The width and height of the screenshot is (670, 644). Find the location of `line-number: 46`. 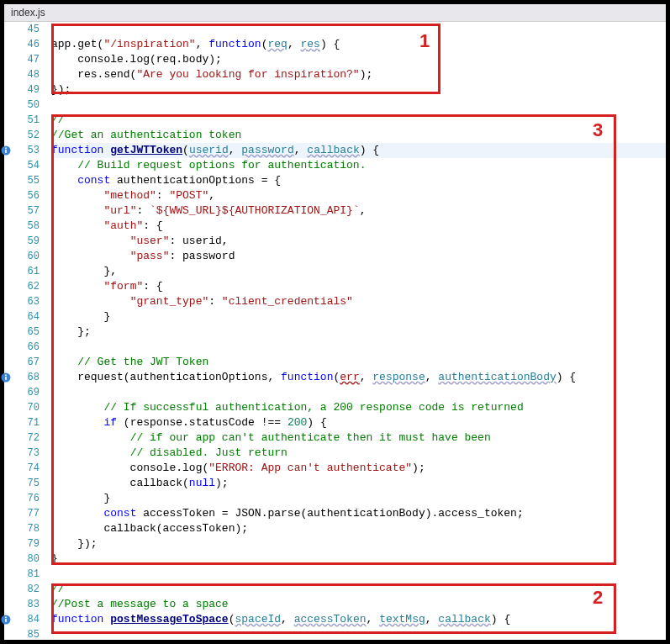

line-number: 46 is located at coordinates (22, 45).